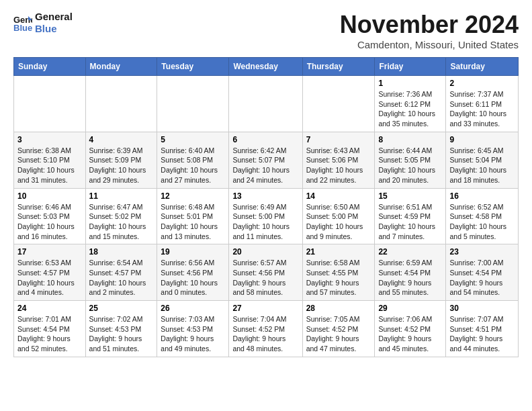 Image resolution: width=532 pixels, height=411 pixels. I want to click on day-info: Sunrise: 6:50 AM Sunset: 5:00 PM Dayligh…, so click(339, 222).